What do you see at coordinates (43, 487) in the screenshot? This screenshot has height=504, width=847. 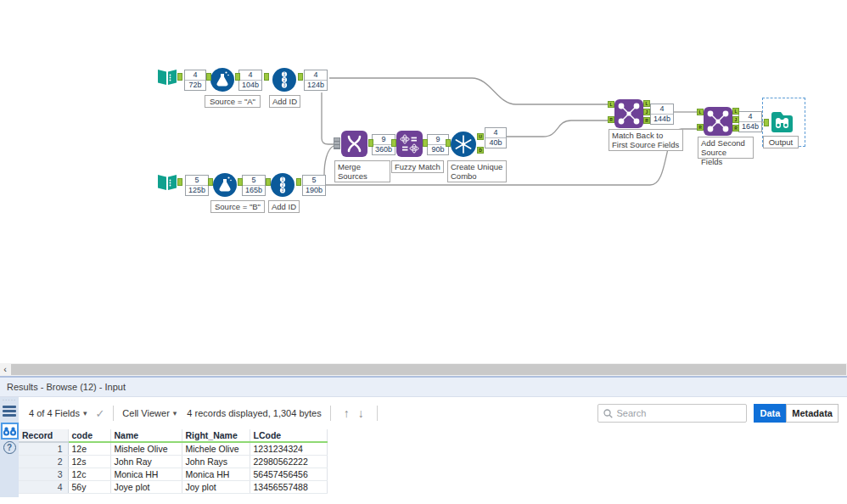 I see `record-number-cell: 4` at bounding box center [43, 487].